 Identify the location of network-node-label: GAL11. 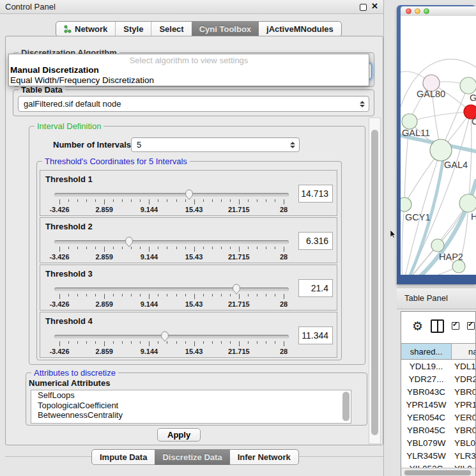
(416, 133).